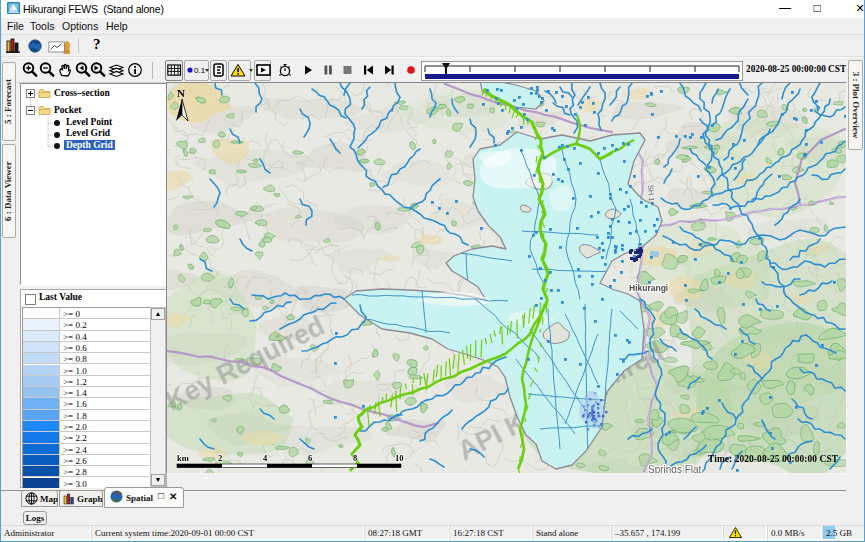 This screenshot has height=542, width=865. Describe the element at coordinates (651, 194) in the screenshot. I see `svg-text: SH 1` at that location.